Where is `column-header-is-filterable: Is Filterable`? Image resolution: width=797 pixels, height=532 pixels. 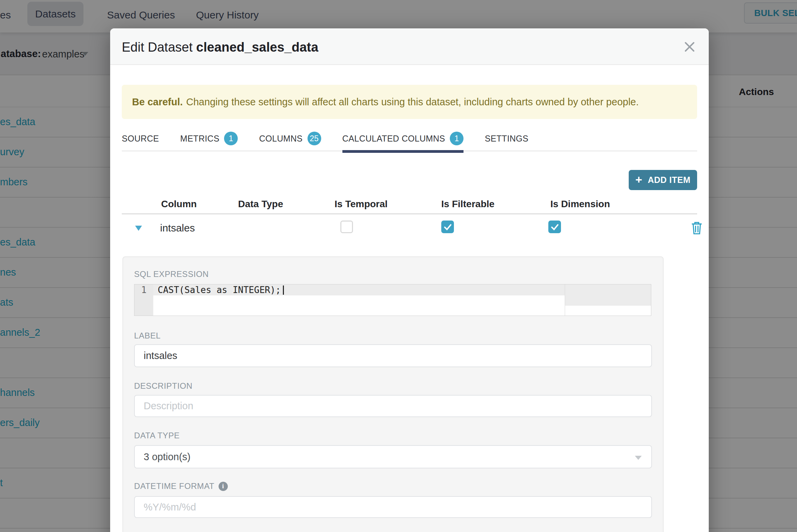
column-header-is-filterable: Is Filterable is located at coordinates (468, 204).